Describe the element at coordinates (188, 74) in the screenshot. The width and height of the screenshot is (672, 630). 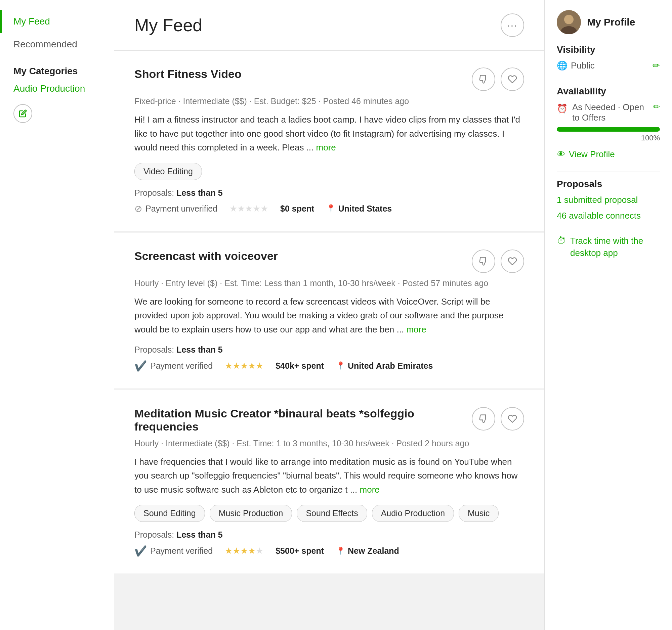
I see `job-title-1: Short Fitness Video` at that location.